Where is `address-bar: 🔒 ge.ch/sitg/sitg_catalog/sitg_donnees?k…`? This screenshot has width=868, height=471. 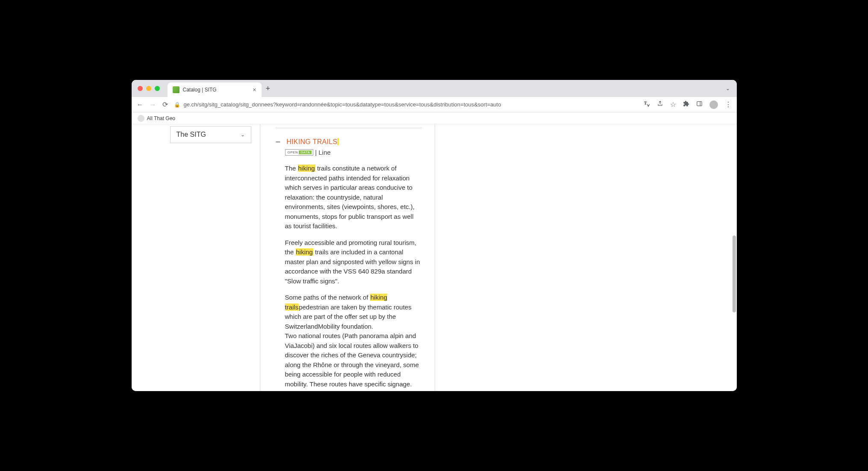 address-bar: 🔒 ge.ch/sitg/sitg_catalog/sitg_donnees?k… is located at coordinates (406, 104).